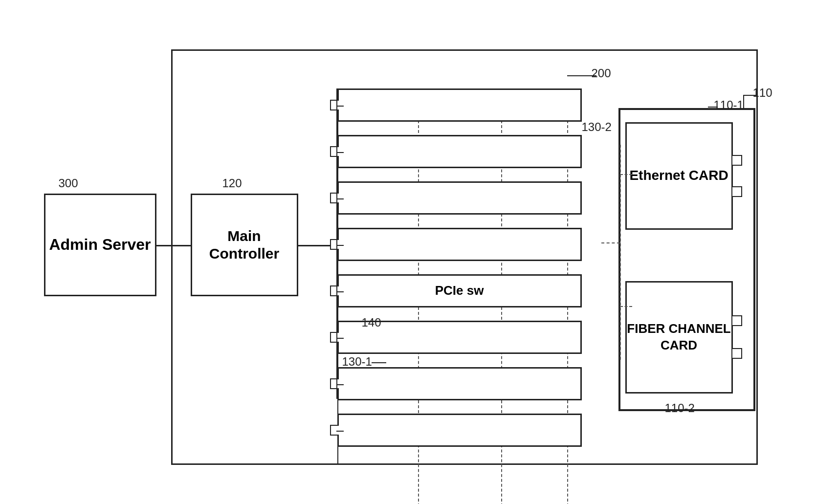  I want to click on ethernet-card-label: Ethernet CARD, so click(679, 175).